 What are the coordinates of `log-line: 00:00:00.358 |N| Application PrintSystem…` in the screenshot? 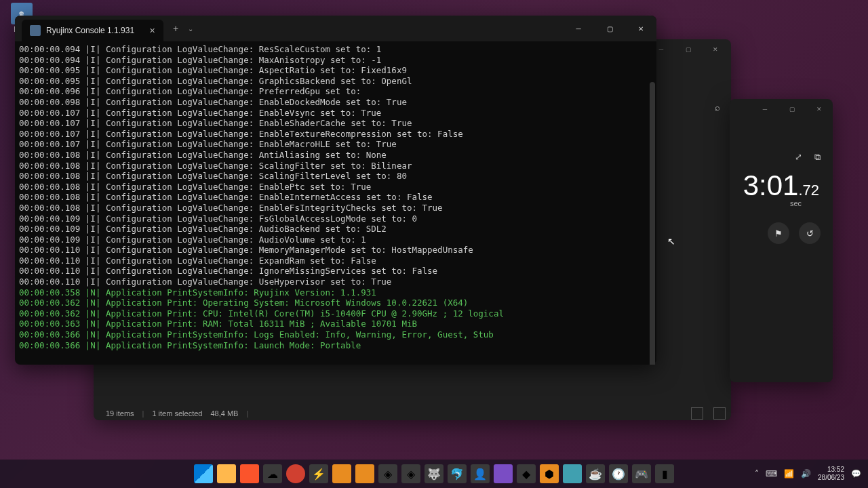 It's located at (336, 293).